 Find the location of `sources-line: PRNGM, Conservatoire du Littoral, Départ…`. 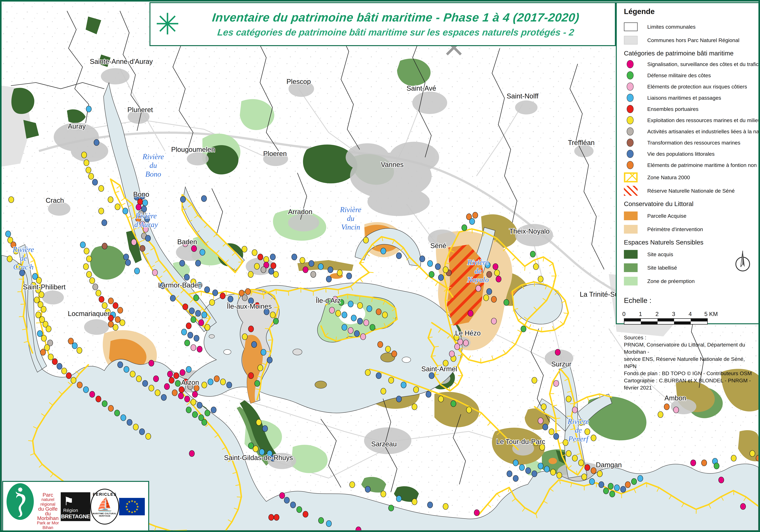

sources-line: PRNGM, Conservatoire du Littoral, Départ… is located at coordinates (690, 348).